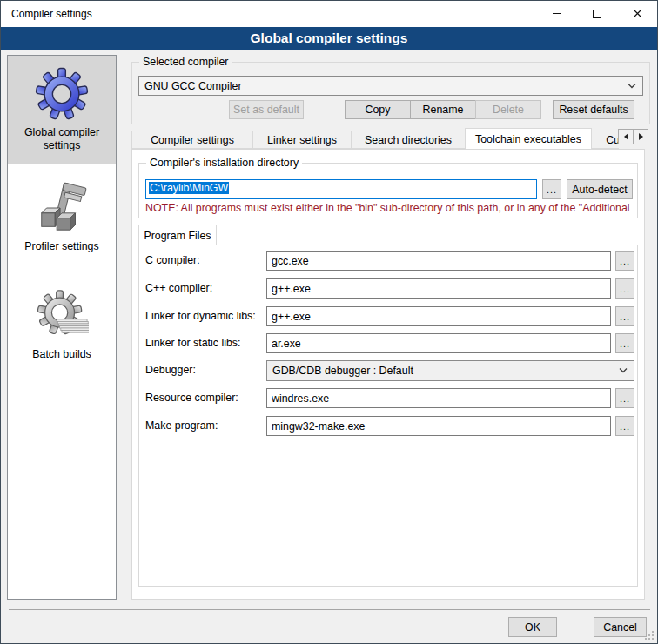 The width and height of the screenshot is (658, 644). Describe the element at coordinates (653, 639) in the screenshot. I see `resize-grip` at that location.